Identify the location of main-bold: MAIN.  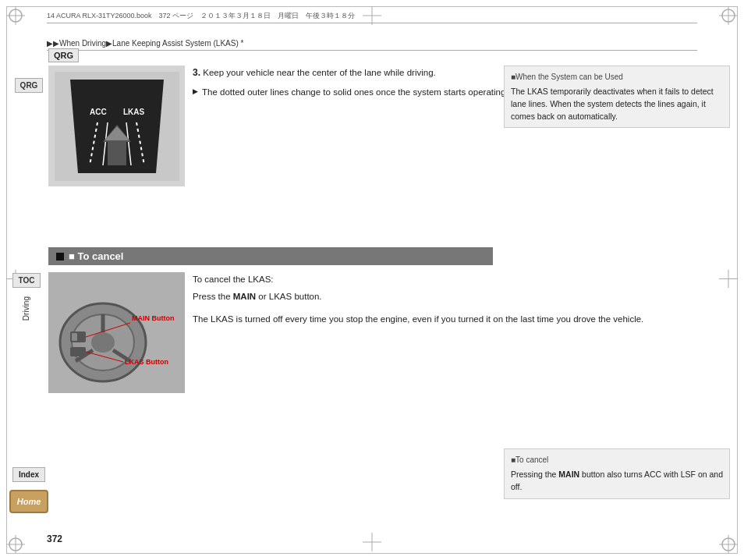
(245, 296).